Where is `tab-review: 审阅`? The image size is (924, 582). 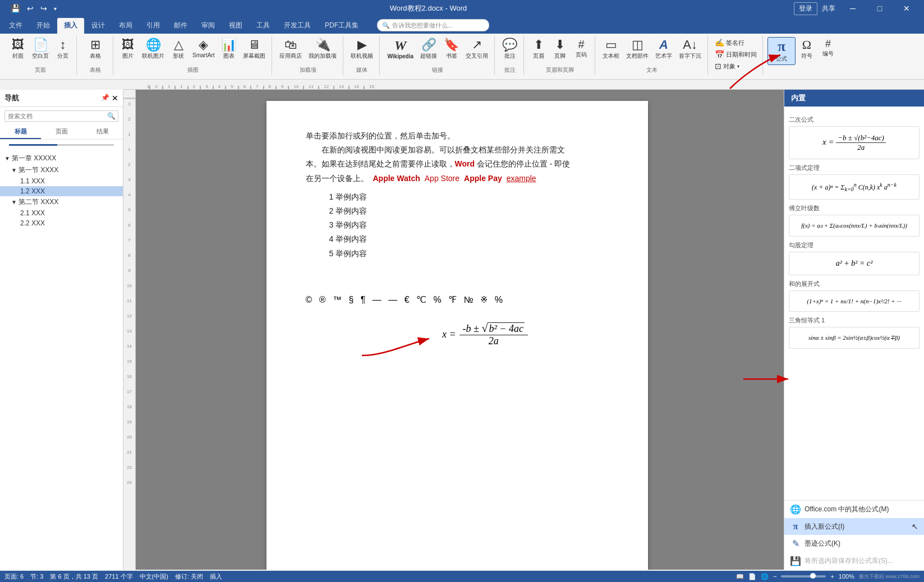 tab-review: 审阅 is located at coordinates (208, 26).